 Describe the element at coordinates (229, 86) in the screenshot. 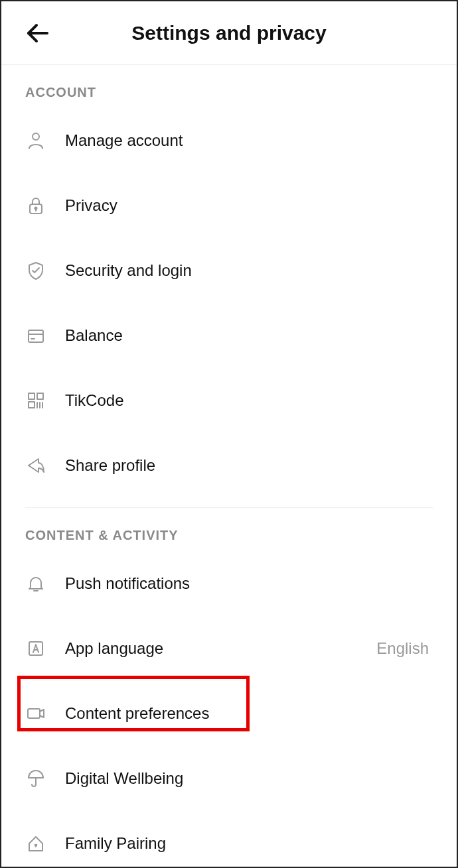

I see `section-header-account: ACCOUNT` at that location.